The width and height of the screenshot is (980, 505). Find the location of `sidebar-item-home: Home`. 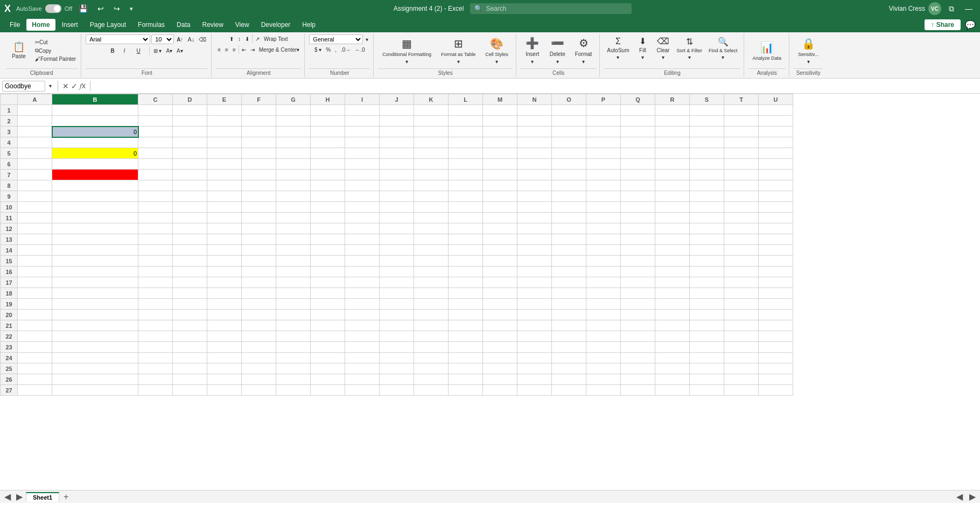

sidebar-item-home: Home is located at coordinates (41, 25).